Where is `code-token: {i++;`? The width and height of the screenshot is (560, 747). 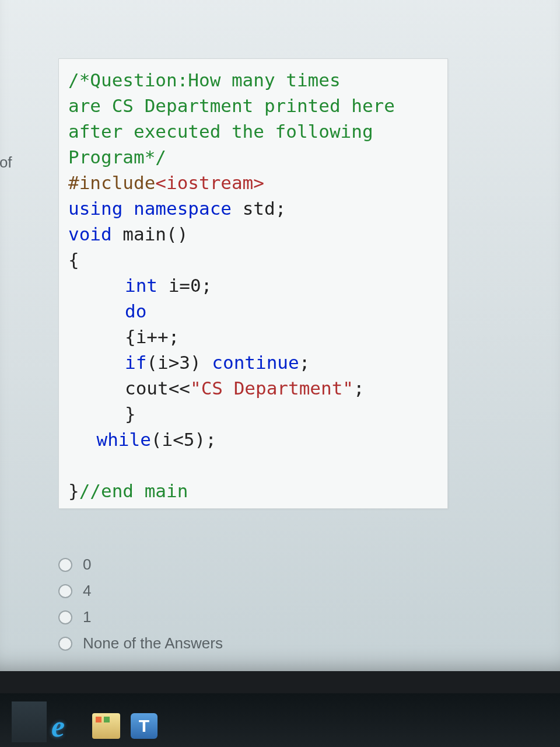 code-token: {i++; is located at coordinates (152, 337).